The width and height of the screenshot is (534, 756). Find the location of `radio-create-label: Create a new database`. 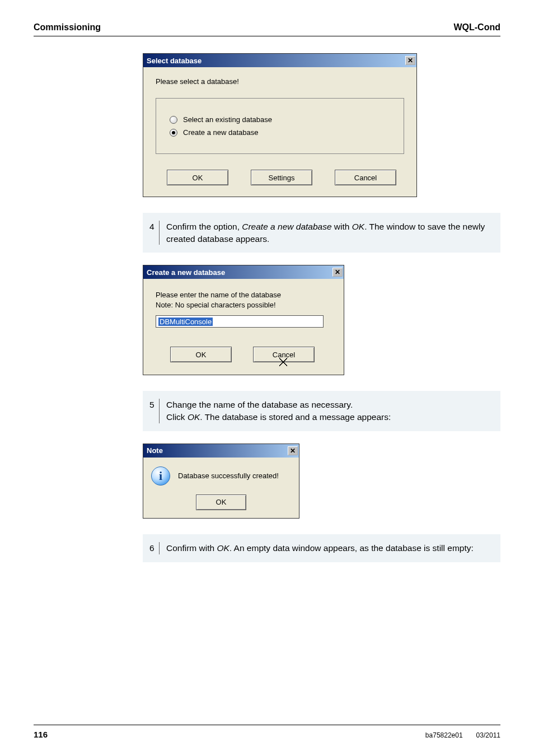

radio-create-label: Create a new database is located at coordinates (221, 132).